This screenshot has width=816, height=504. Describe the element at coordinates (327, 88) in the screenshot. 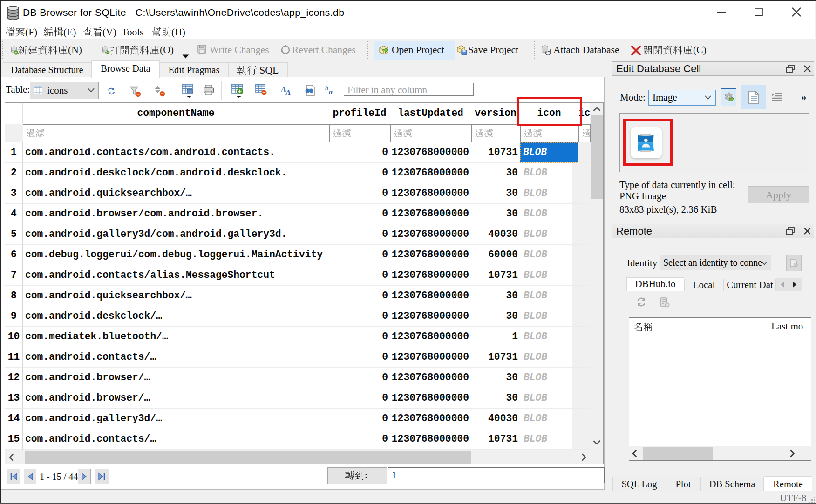

I see `svg-text: b` at that location.